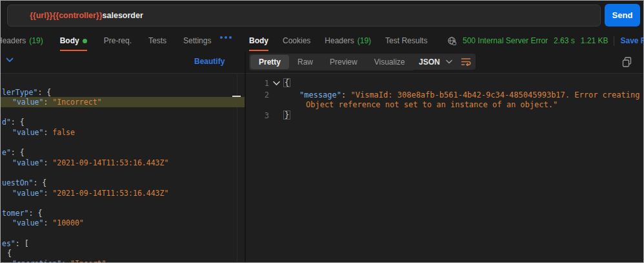 The image size is (644, 263). I want to click on wrap-text-button, so click(466, 62).